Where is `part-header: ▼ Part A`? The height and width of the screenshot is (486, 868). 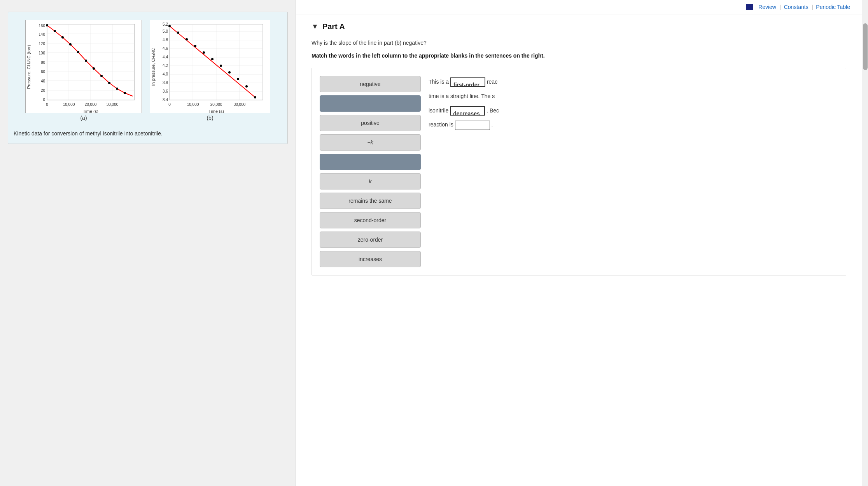
part-header: ▼ Part A is located at coordinates (579, 26).